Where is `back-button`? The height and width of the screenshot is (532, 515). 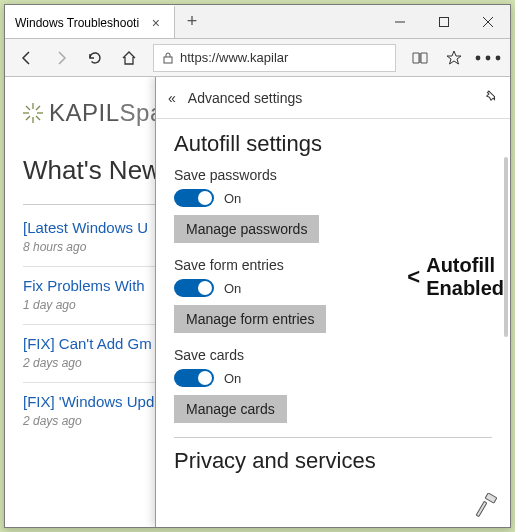
back-button is located at coordinates (27, 58).